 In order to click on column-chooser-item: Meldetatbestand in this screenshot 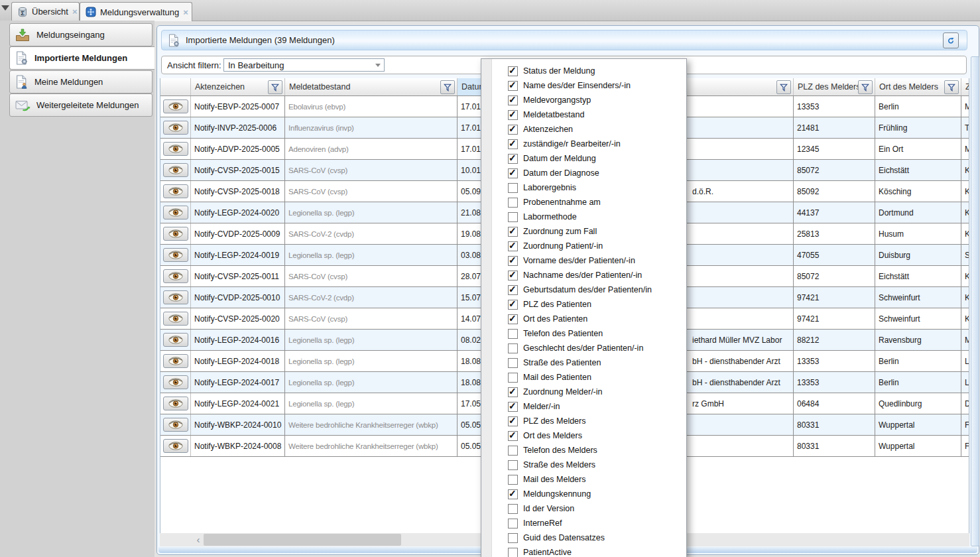, I will do `click(583, 115)`.